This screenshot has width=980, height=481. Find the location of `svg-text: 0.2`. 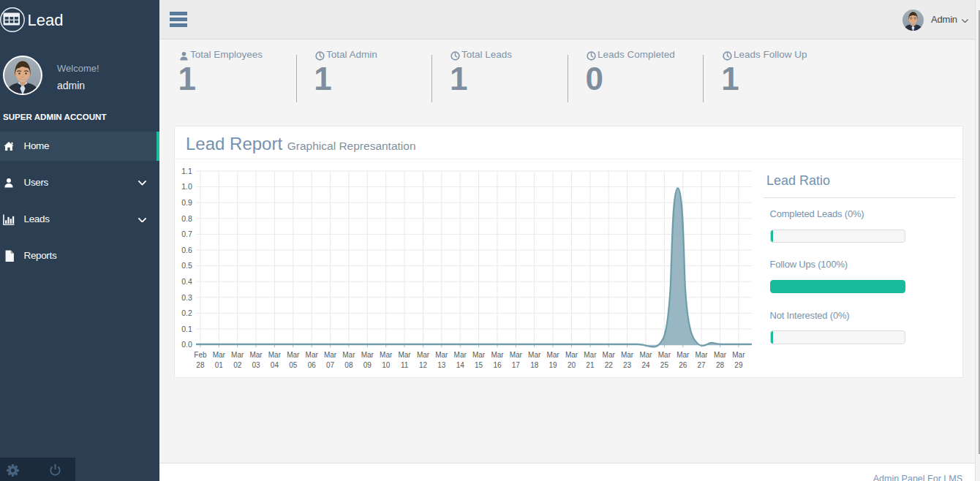

svg-text: 0.2 is located at coordinates (187, 313).